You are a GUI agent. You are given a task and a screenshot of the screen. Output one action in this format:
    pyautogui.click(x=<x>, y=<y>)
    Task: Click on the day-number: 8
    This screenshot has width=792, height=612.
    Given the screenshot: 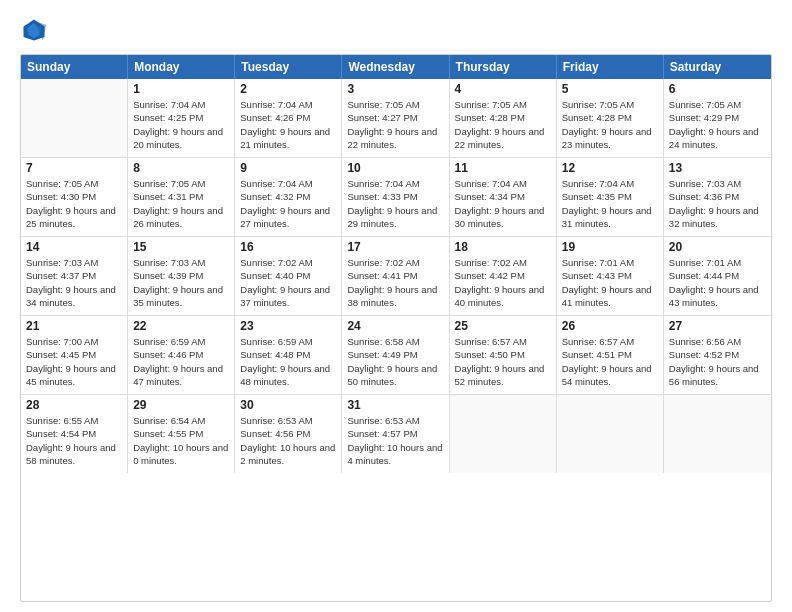 What is the action you would take?
    pyautogui.click(x=181, y=168)
    